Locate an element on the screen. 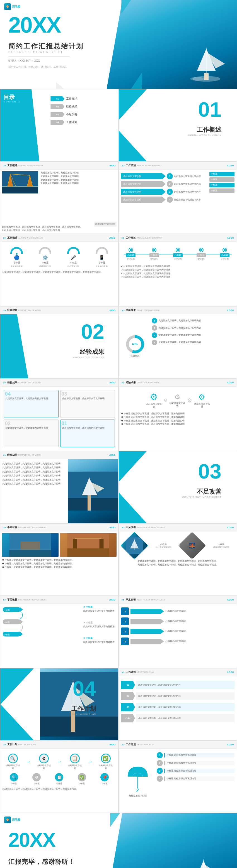  num-box-04: 04 此处添加文字说明，此处添加内容文字说明 is located at coordinates (31, 404).